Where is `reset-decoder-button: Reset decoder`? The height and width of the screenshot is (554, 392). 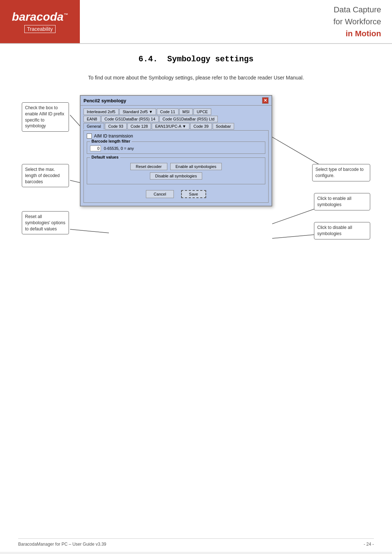
reset-decoder-button: Reset decoder is located at coordinates (149, 167).